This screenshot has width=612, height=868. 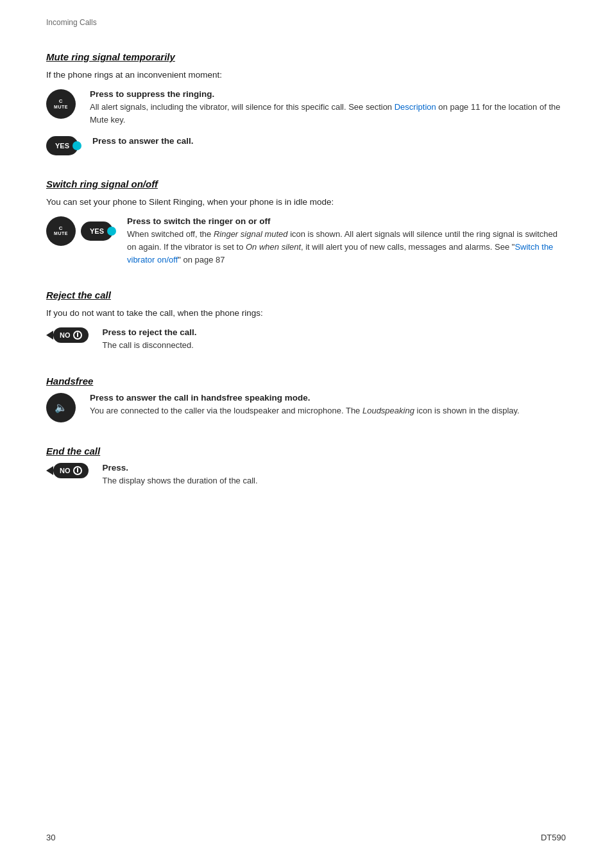 What do you see at coordinates (62, 146) in the screenshot?
I see `yes-label: YES` at bounding box center [62, 146].